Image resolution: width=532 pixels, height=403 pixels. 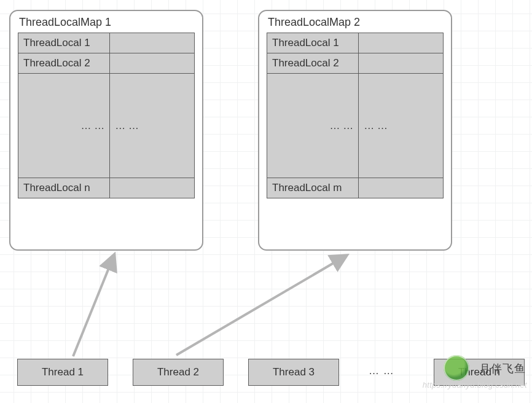 I want to click on watermark-text: 月伴飞鱼, so click(x=503, y=369).